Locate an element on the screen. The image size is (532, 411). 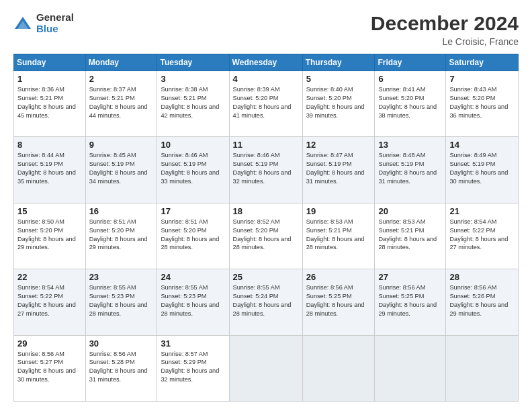
weekday-header: Friday is located at coordinates (410, 63).